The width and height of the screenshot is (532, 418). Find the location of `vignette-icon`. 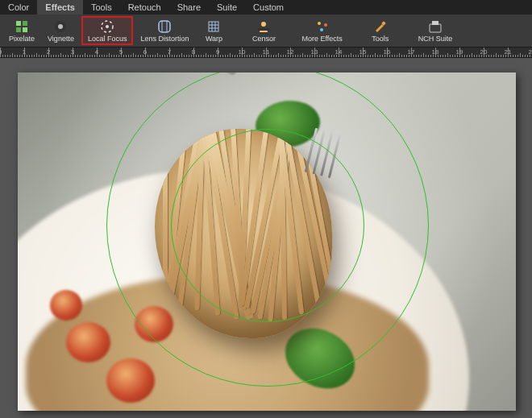

vignette-icon is located at coordinates (60, 27).